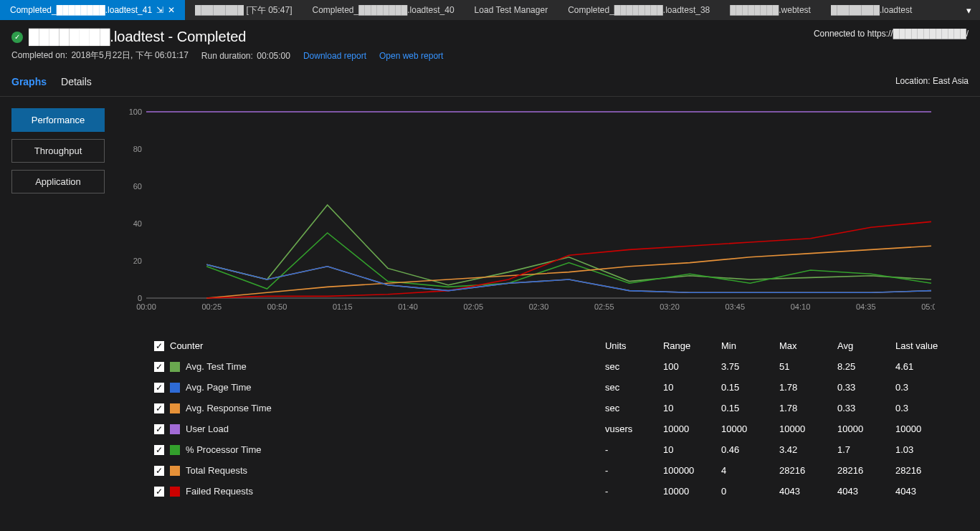  Describe the element at coordinates (58, 150) in the screenshot. I see `sidebtn-throughput: Throughput` at that location.